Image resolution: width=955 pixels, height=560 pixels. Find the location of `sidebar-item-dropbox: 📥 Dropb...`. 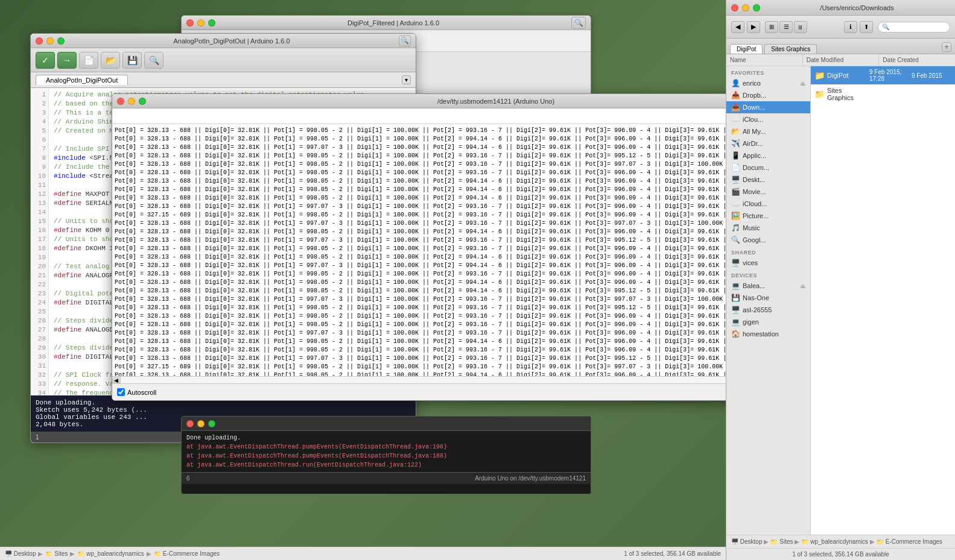

sidebar-item-dropbox: 📥 Dropb... is located at coordinates (769, 95).